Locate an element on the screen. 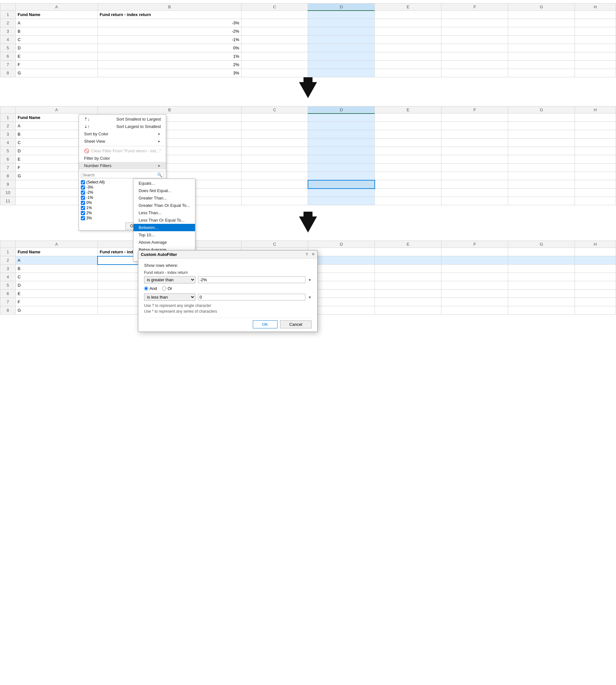 This screenshot has height=685, width=616. s3-cell-f7 is located at coordinates (475, 302).